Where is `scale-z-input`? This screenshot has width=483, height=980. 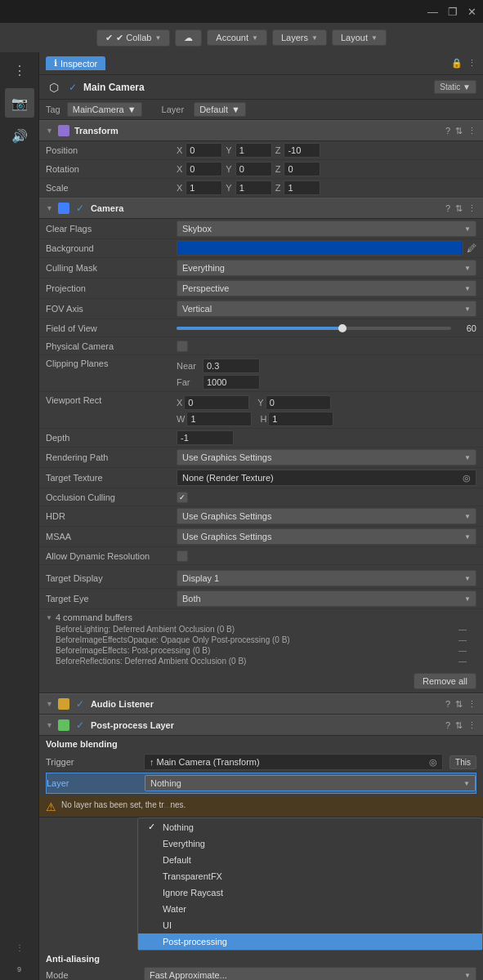
scale-z-input is located at coordinates (302, 188).